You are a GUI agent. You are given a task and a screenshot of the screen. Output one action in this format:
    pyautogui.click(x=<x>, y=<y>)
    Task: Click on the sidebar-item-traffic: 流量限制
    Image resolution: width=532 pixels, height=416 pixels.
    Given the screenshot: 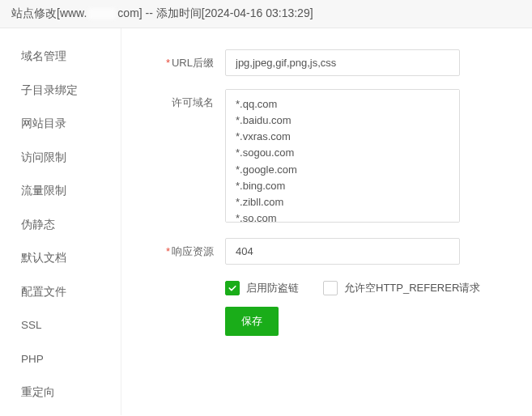 What is the action you would take?
    pyautogui.click(x=60, y=191)
    